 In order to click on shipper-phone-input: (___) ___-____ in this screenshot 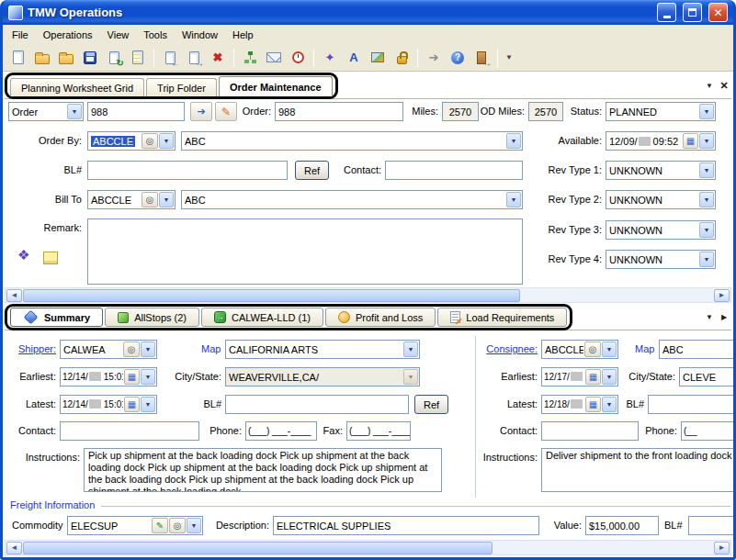, I will do `click(281, 431)`.